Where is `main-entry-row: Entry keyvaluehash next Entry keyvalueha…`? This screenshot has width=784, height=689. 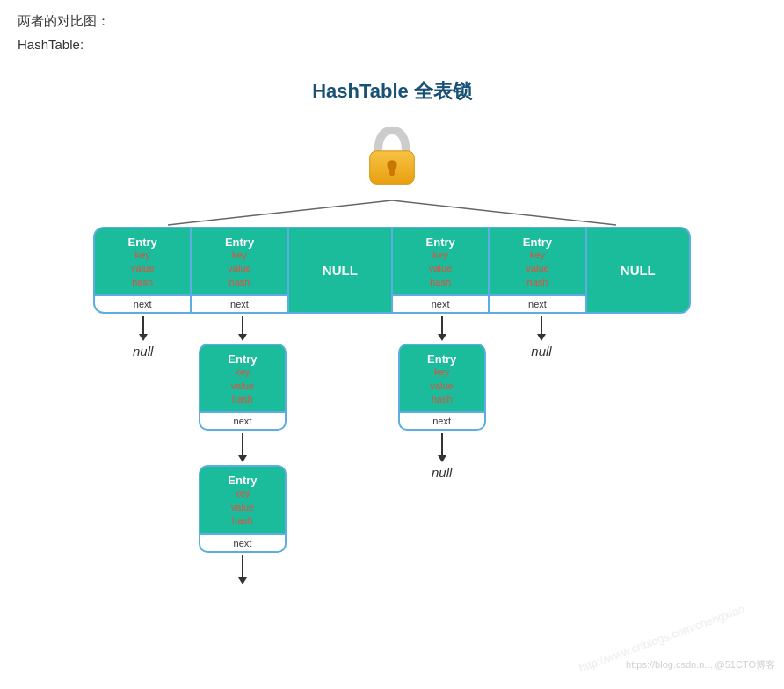 main-entry-row: Entry keyvaluehash next Entry keyvalueha… is located at coordinates (392, 271).